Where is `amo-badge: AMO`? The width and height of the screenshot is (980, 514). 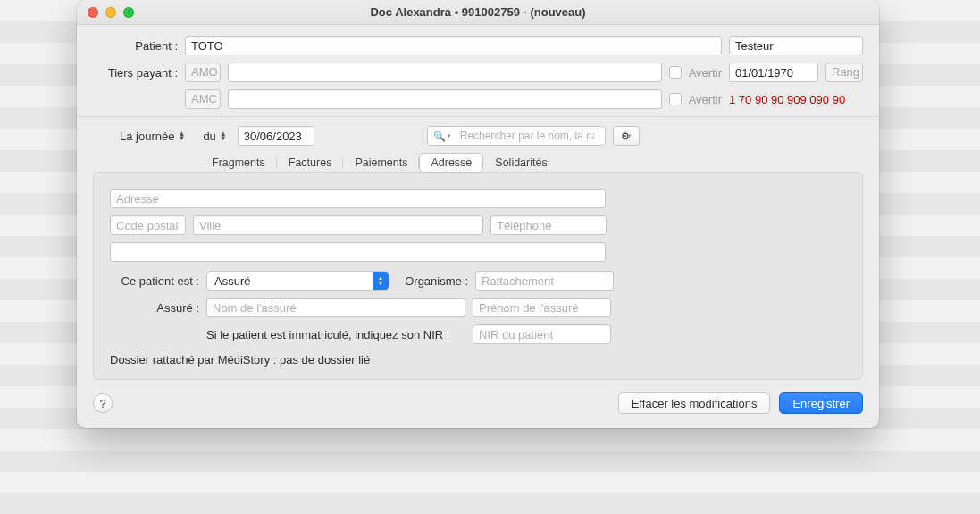 amo-badge: AMO is located at coordinates (203, 72).